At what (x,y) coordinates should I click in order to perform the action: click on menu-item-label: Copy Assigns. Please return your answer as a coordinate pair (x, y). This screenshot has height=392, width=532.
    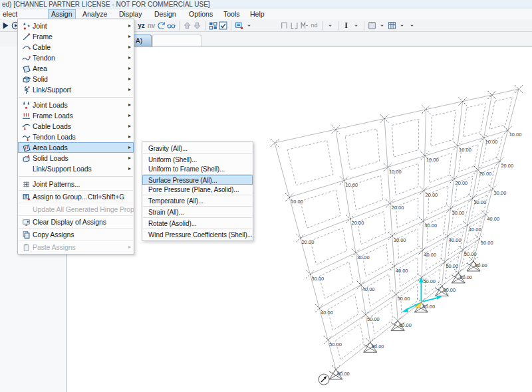
    Looking at the image, I should click on (83, 235).